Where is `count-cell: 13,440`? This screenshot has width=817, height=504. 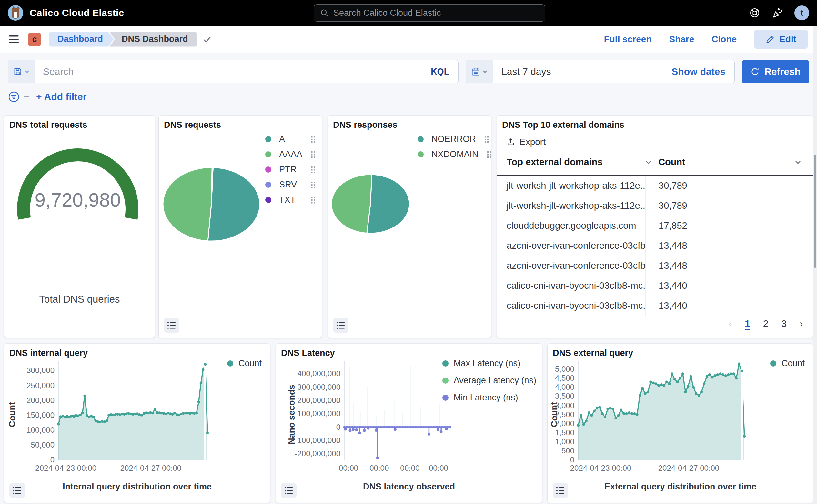
count-cell: 13,440 is located at coordinates (729, 306).